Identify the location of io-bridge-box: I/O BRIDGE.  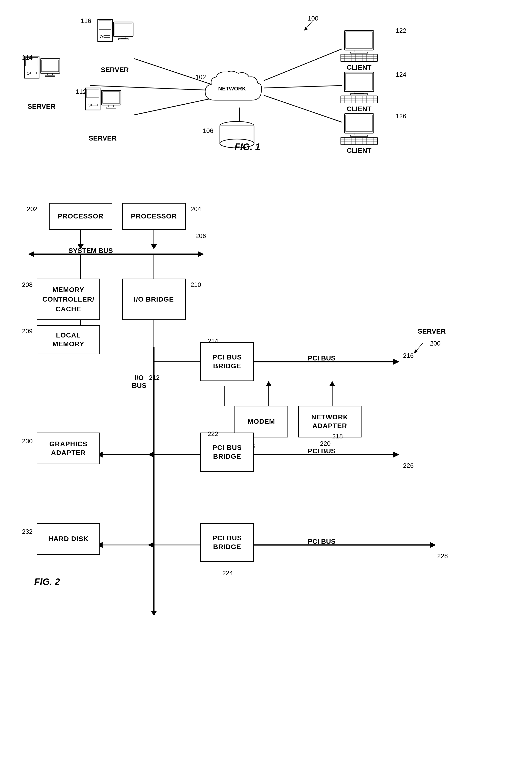
(154, 300).